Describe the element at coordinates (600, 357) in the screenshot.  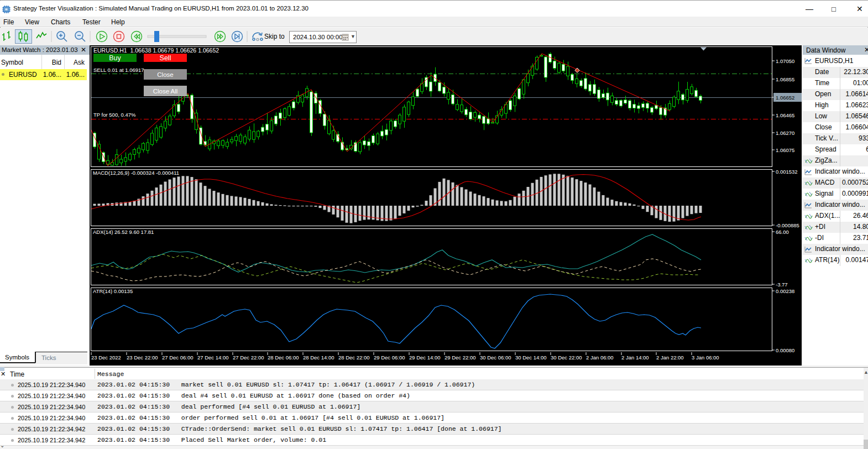
I see `svg-text: 2 Jan 06:00` at that location.